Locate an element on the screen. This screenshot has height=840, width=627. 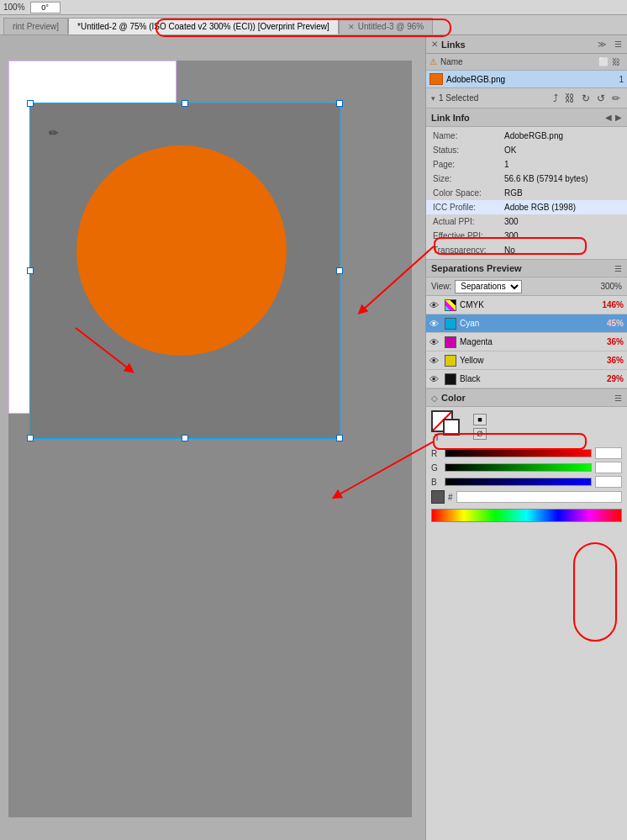
refresh-icon: ↺ is located at coordinates (601, 98).